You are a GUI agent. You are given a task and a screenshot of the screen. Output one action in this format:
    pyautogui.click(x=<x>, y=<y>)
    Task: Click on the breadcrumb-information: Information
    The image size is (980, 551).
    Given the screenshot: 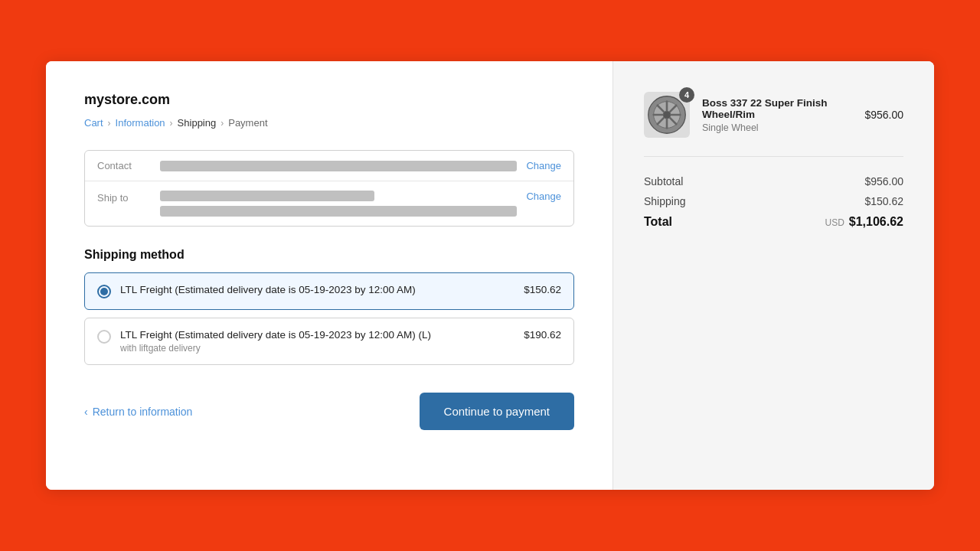 What is the action you would take?
    pyautogui.click(x=141, y=122)
    